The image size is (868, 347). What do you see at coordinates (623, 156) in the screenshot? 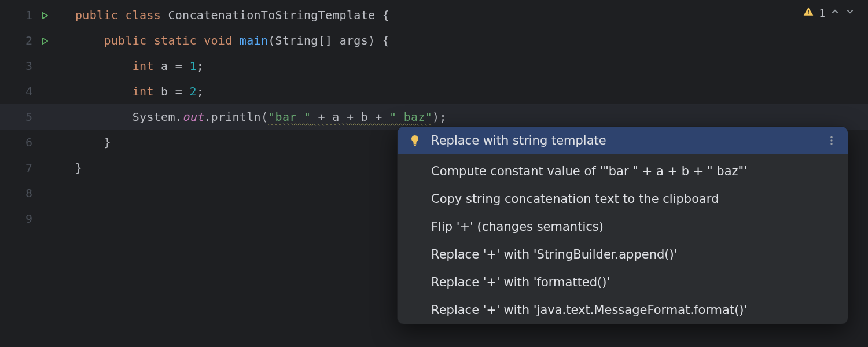
I see `popup-separator` at bounding box center [623, 156].